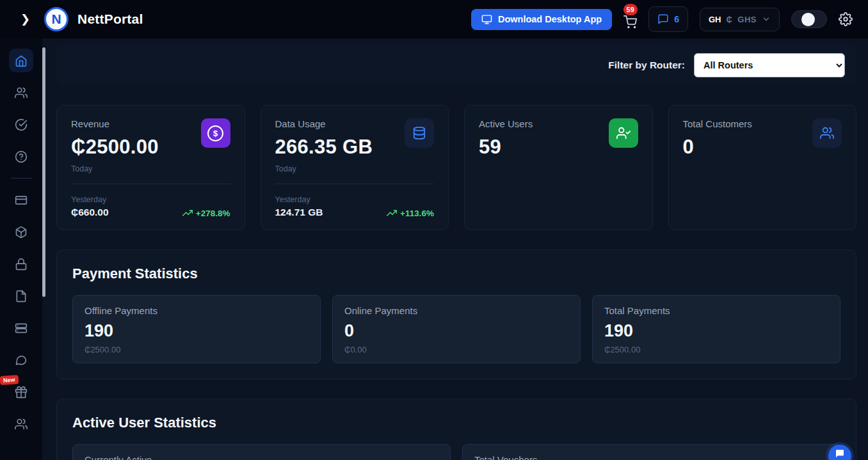 Image resolution: width=868 pixels, height=460 pixels. What do you see at coordinates (740, 19) in the screenshot?
I see `currency-selector: GH ₵ GHS` at bounding box center [740, 19].